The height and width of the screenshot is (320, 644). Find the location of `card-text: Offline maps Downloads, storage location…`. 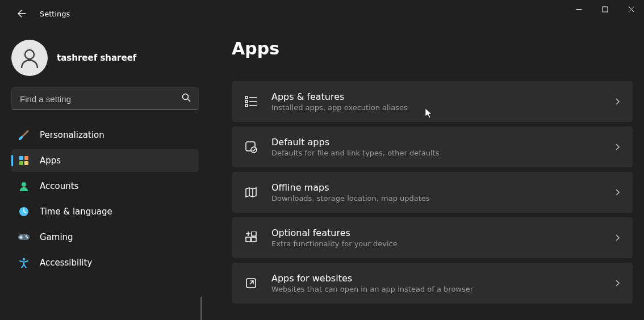

card-text: Offline maps Downloads, storage location… is located at coordinates (443, 192).